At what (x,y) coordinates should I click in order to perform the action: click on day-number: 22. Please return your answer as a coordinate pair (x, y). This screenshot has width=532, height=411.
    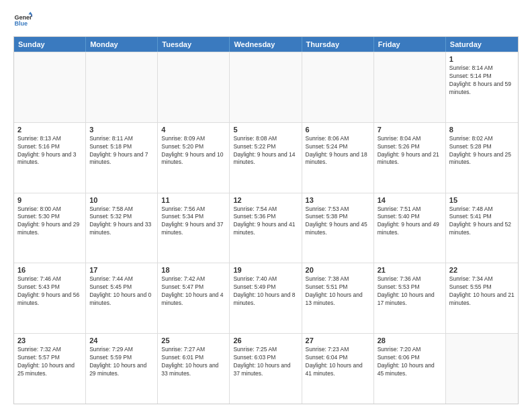
    Looking at the image, I should click on (482, 270).